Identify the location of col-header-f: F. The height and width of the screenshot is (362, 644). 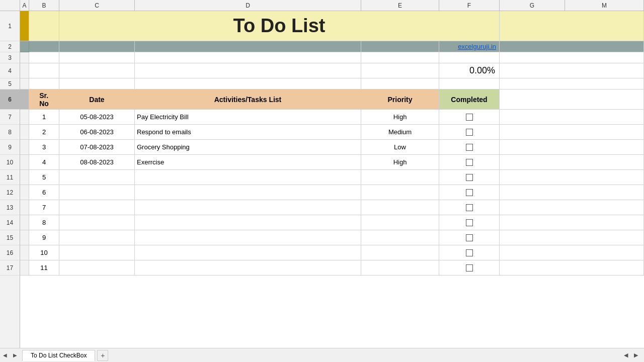
(469, 5).